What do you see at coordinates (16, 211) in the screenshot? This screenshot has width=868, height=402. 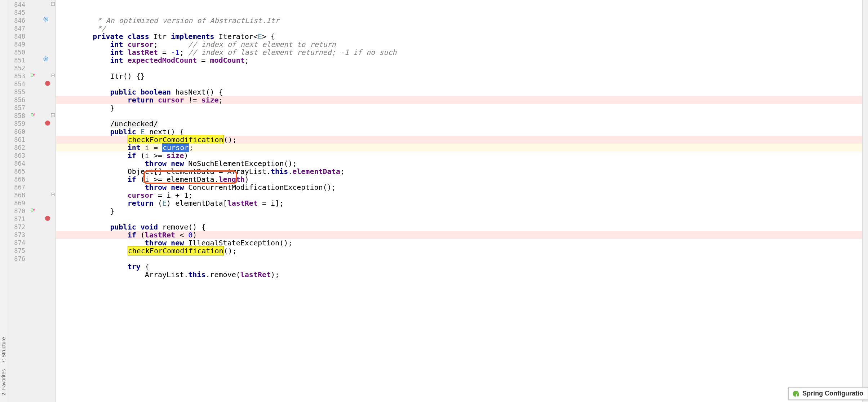 I see `line-number: 870` at bounding box center [16, 211].